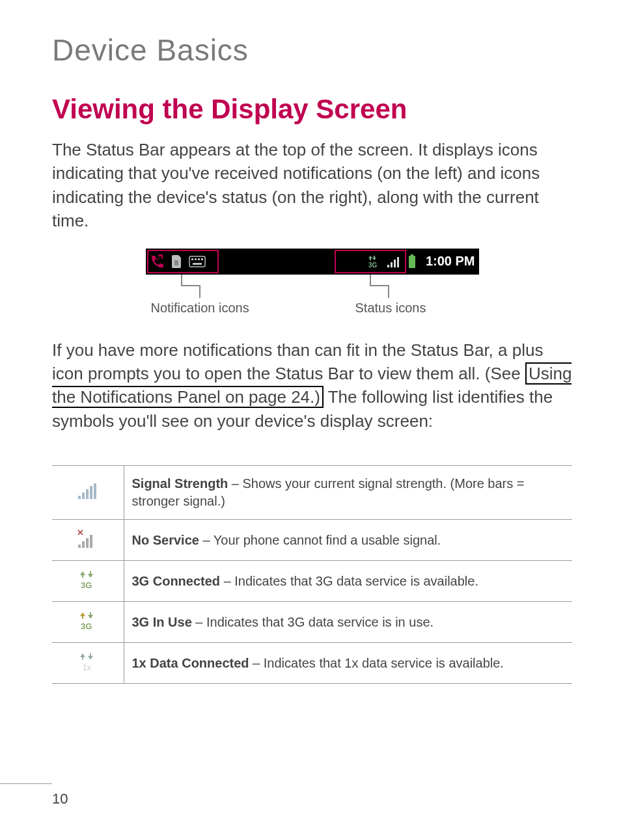 The width and height of the screenshot is (621, 840). I want to click on footer-rule, so click(26, 783).